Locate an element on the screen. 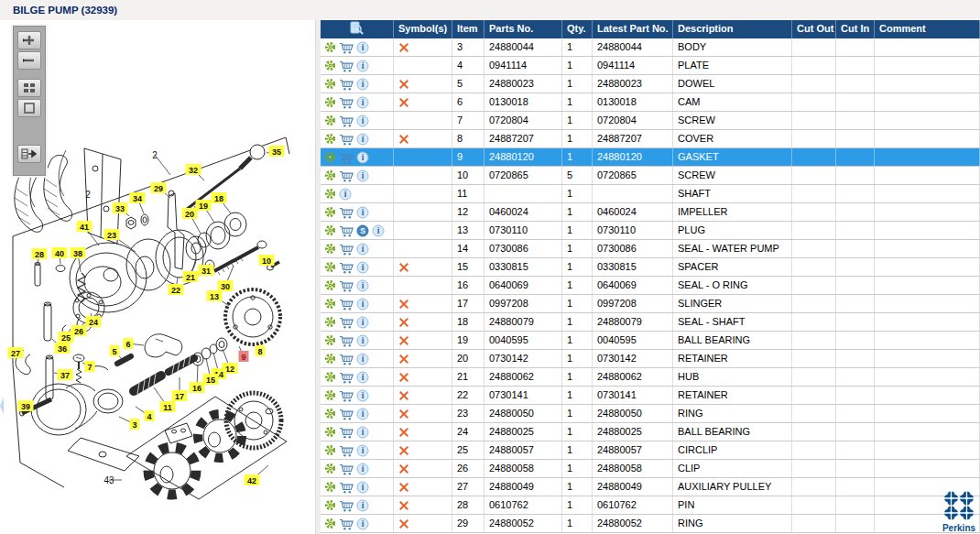 The image size is (980, 534). table-row: i7072080410720804SCREW is located at coordinates (650, 121).